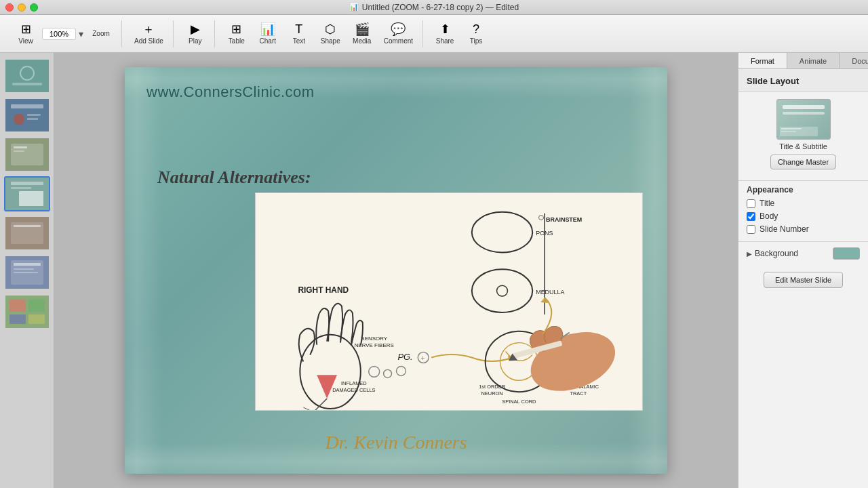 This screenshot has height=488, width=868. I want to click on play-button: ▶ Play, so click(195, 34).